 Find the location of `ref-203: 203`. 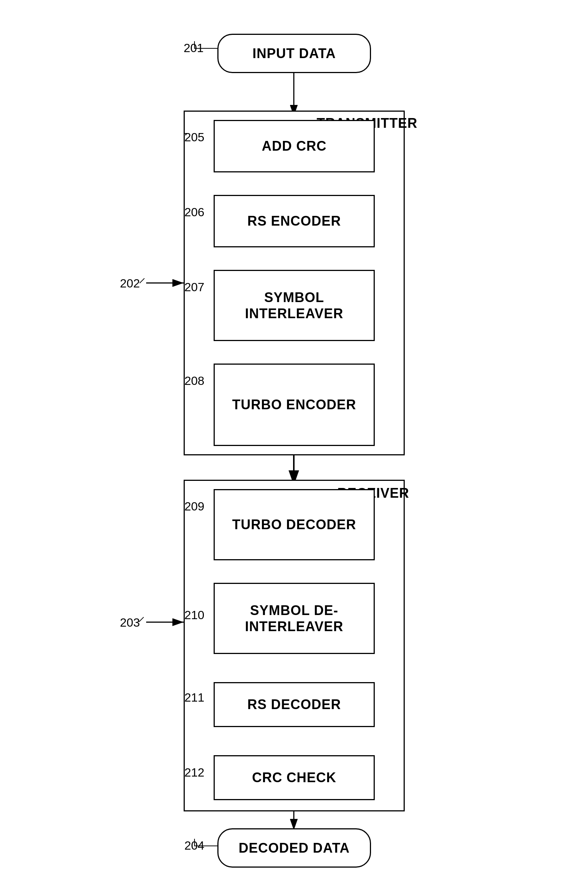

ref-203: 203 is located at coordinates (130, 622).